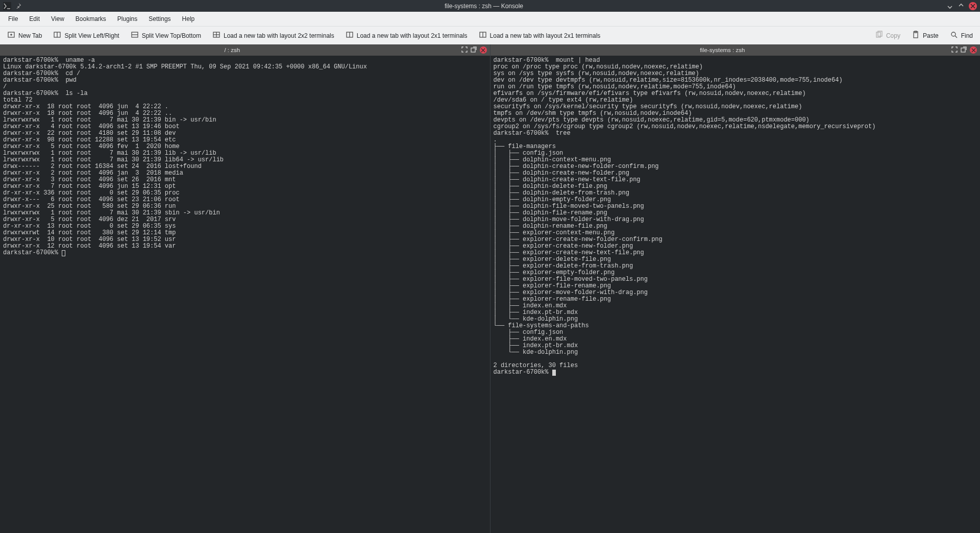  What do you see at coordinates (172, 36) in the screenshot?
I see `split-tb-label: Split View Top/Bottom` at bounding box center [172, 36].